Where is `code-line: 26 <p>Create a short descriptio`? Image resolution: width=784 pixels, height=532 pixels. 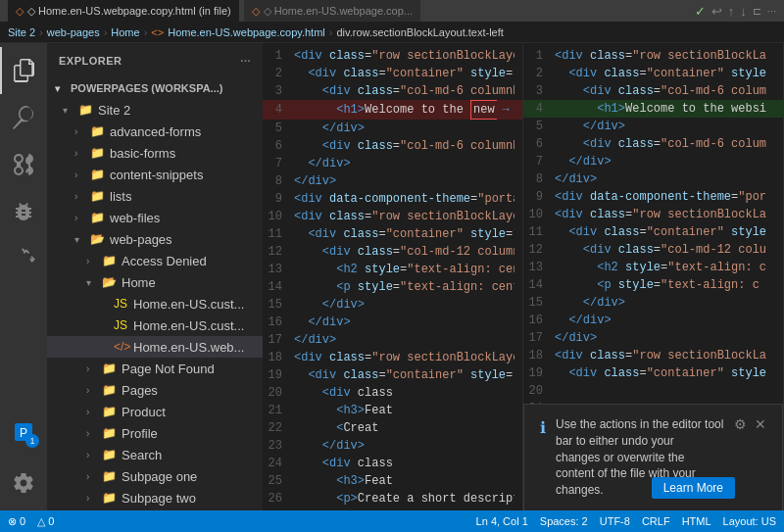
code-line: 26 <p>Create a short descriptio is located at coordinates (392, 499).